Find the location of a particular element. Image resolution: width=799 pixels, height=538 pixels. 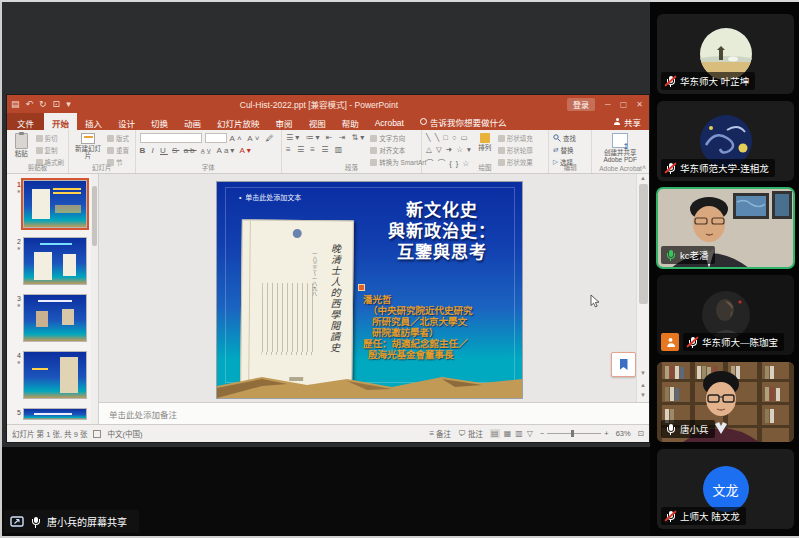

slideshow-icon: ⊡ is located at coordinates (57, 104).